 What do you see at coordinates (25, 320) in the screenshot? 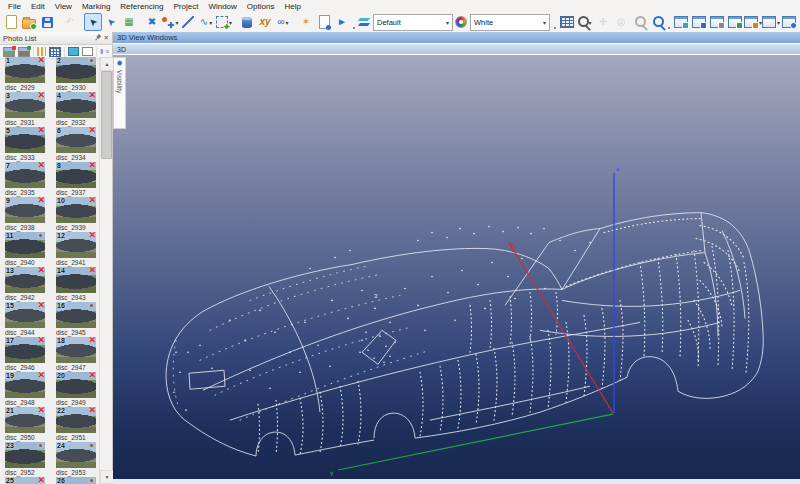
I see `photo-list-item: 15✕disc_2944` at bounding box center [25, 320].